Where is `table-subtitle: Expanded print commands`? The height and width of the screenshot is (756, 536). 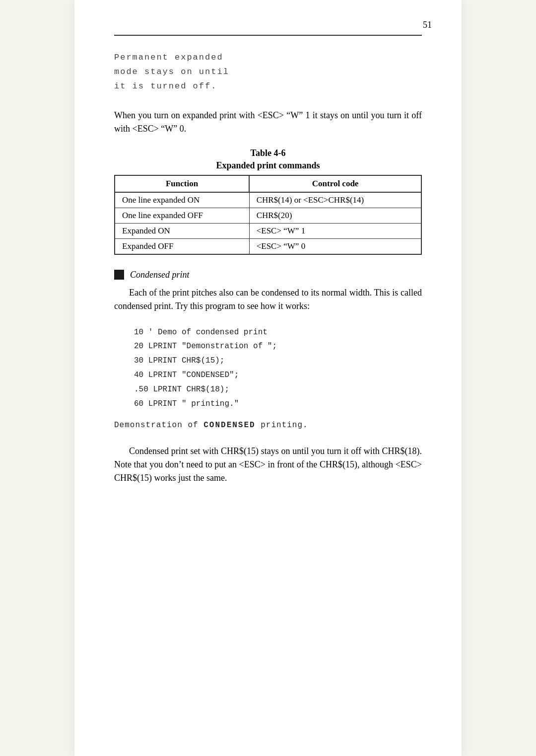 table-subtitle: Expanded print commands is located at coordinates (268, 166).